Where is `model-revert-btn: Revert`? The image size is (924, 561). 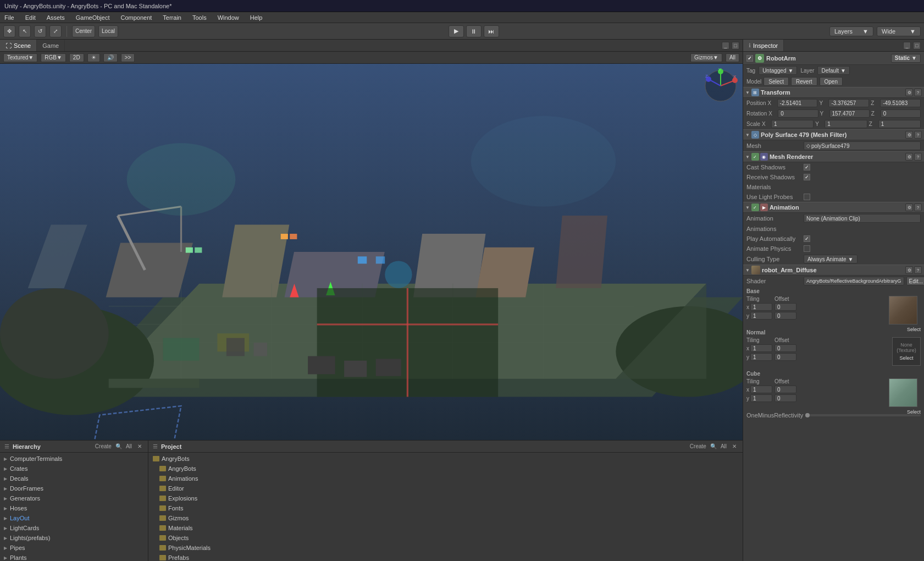
model-revert-btn: Revert is located at coordinates (804, 81).